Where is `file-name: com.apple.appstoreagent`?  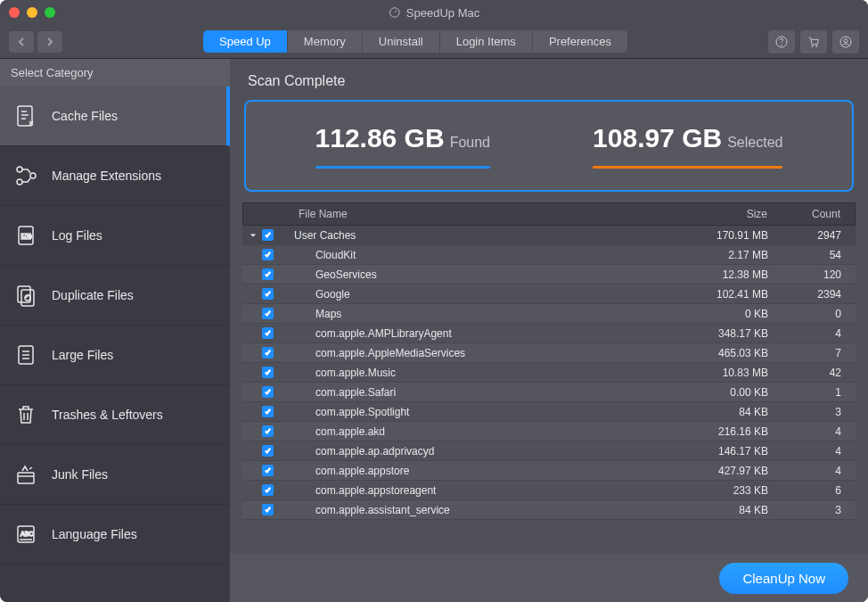 file-name: com.apple.appstoreagent is located at coordinates (475, 491).